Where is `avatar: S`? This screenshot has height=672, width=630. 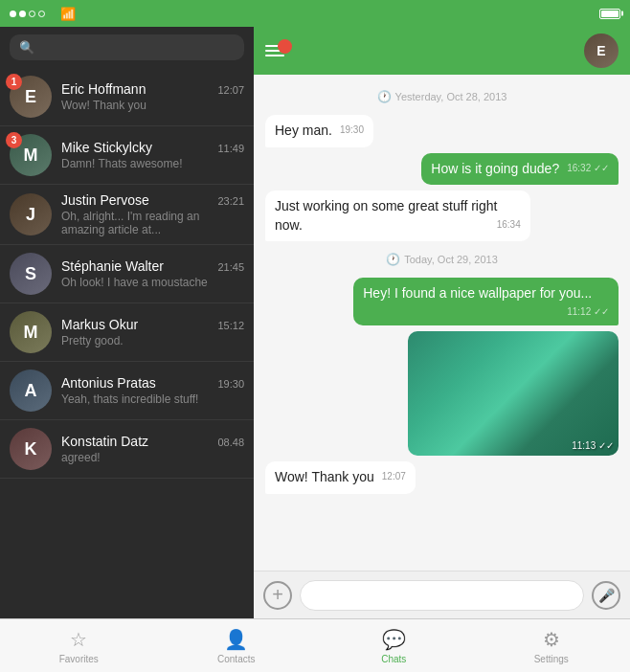
avatar: S is located at coordinates (31, 274).